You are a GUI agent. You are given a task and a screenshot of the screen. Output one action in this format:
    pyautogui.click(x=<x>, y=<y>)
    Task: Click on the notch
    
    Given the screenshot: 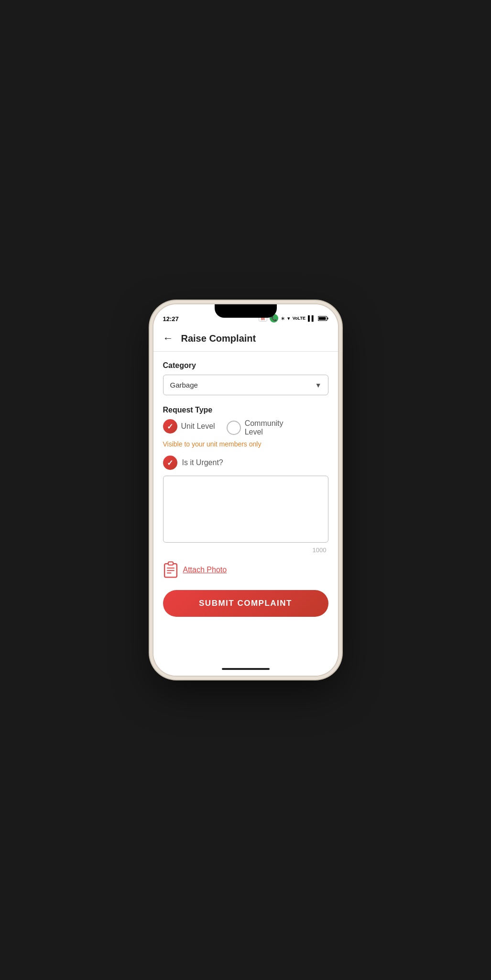 What is the action you would take?
    pyautogui.click(x=246, y=311)
    